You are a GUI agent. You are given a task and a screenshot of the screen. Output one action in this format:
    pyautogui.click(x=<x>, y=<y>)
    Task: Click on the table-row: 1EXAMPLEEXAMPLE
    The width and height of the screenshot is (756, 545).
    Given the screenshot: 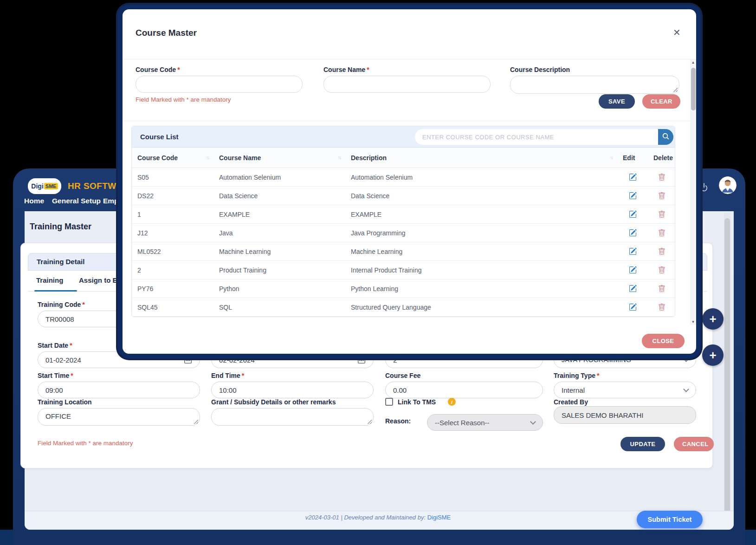 What is the action you would take?
    pyautogui.click(x=403, y=214)
    